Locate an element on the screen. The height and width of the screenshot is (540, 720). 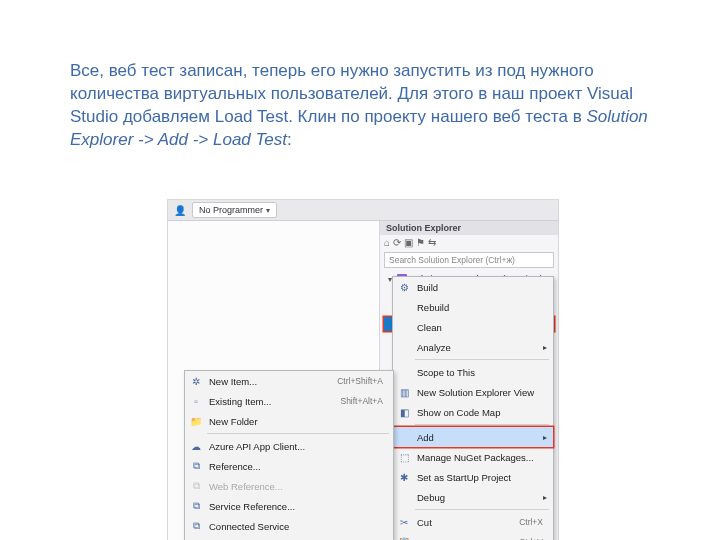
menu-item-label: Show on Code Map is located at coordinates (458, 412).